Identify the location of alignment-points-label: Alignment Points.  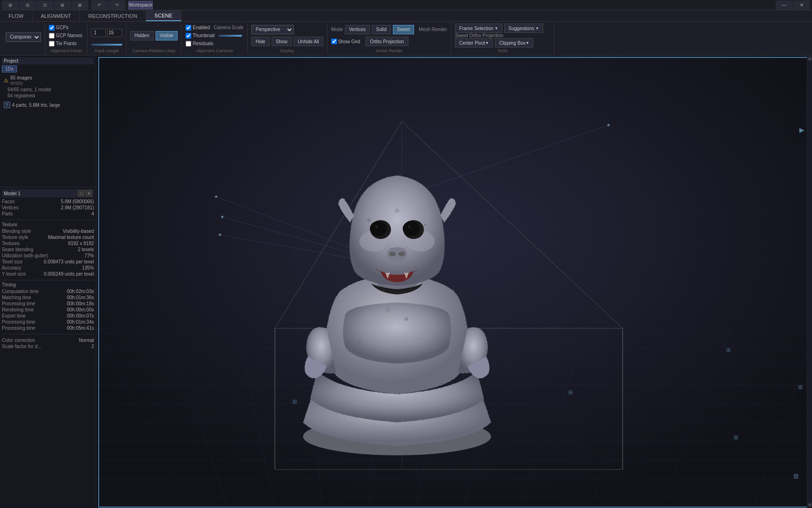
(66, 50).